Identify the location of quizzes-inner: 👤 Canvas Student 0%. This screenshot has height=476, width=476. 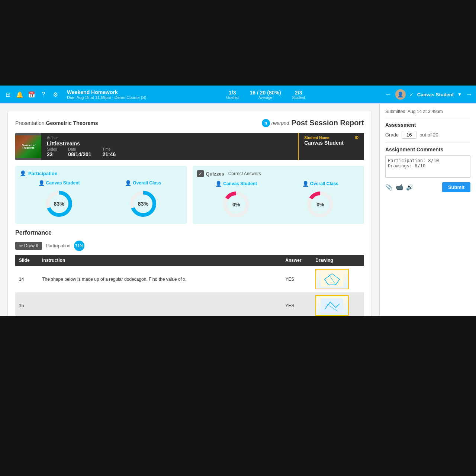
(279, 200).